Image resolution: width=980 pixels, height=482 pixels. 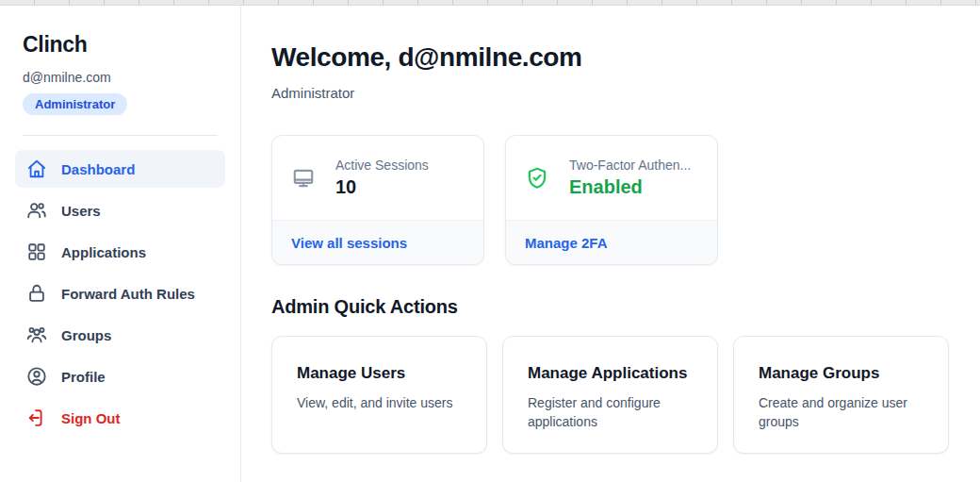 What do you see at coordinates (490, 3) in the screenshot?
I see `browser-tab-strip` at bounding box center [490, 3].